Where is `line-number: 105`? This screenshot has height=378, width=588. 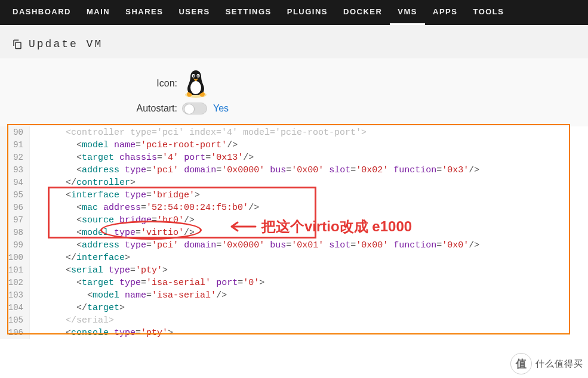
line-number: 105 is located at coordinates (15, 321).